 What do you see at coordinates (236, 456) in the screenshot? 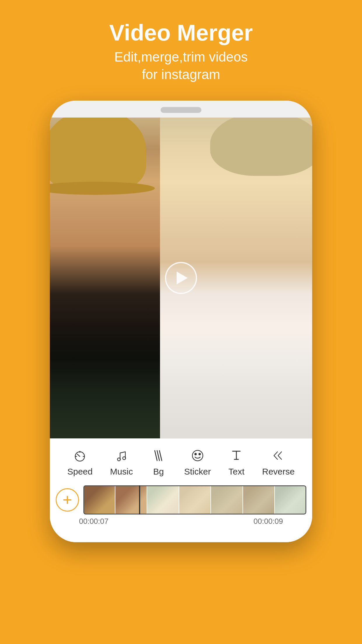
I see `text-icon` at bounding box center [236, 456].